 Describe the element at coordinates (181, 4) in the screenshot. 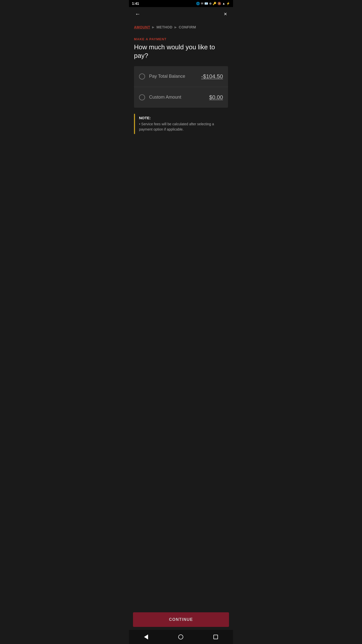

I see `status-bar: 1:41 🌐 ✉ 📧 ⊕ 🔑 🔕 ▲ ⚡` at that location.